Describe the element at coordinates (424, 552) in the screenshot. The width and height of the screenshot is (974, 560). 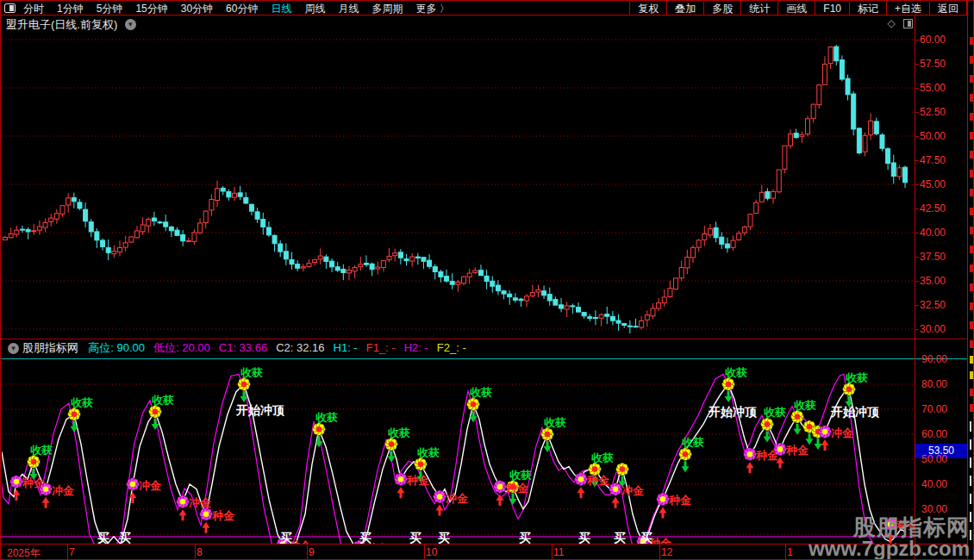
I see `month-separator` at that location.